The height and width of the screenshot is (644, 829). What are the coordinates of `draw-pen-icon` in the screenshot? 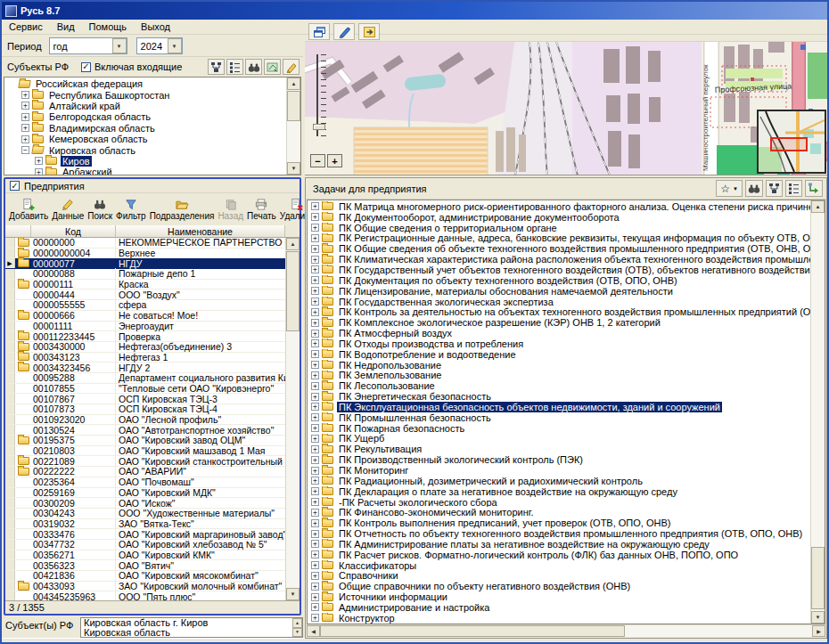 It's located at (344, 32).